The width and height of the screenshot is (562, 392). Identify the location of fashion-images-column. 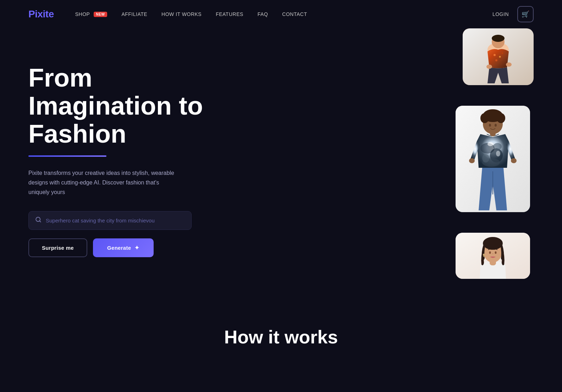
(498, 154).